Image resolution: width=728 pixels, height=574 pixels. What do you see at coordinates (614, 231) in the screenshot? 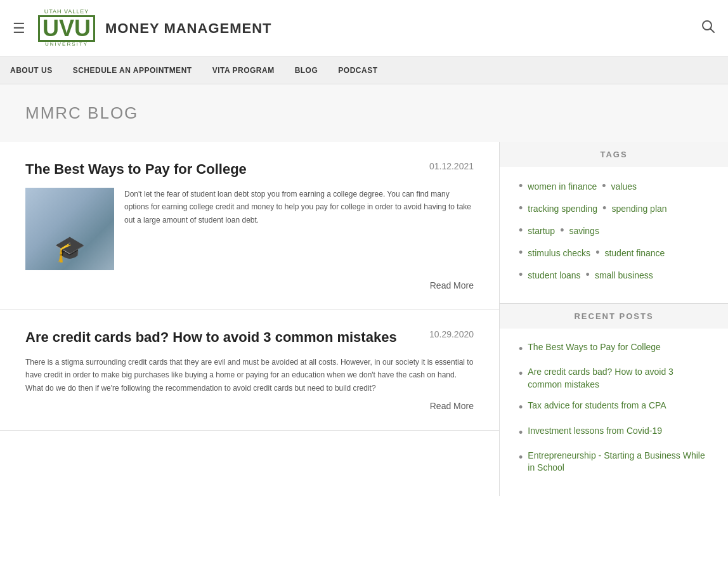
I see `tag-item: startup • savings` at bounding box center [614, 231].